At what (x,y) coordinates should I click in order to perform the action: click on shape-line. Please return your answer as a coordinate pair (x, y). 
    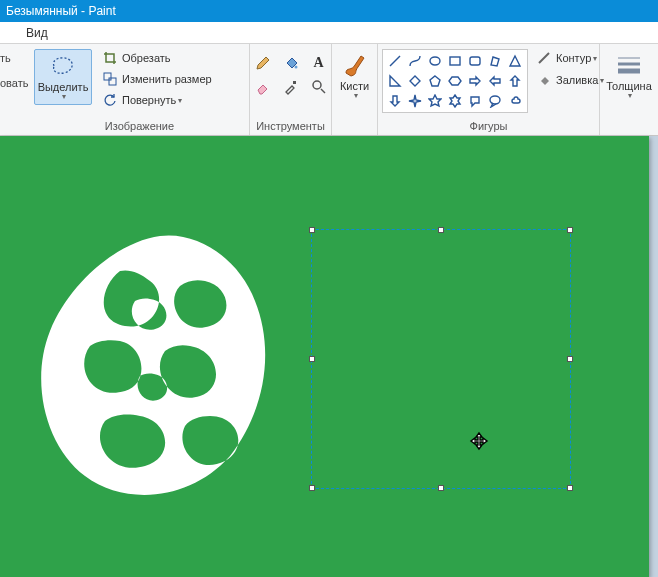
    Looking at the image, I should click on (395, 61).